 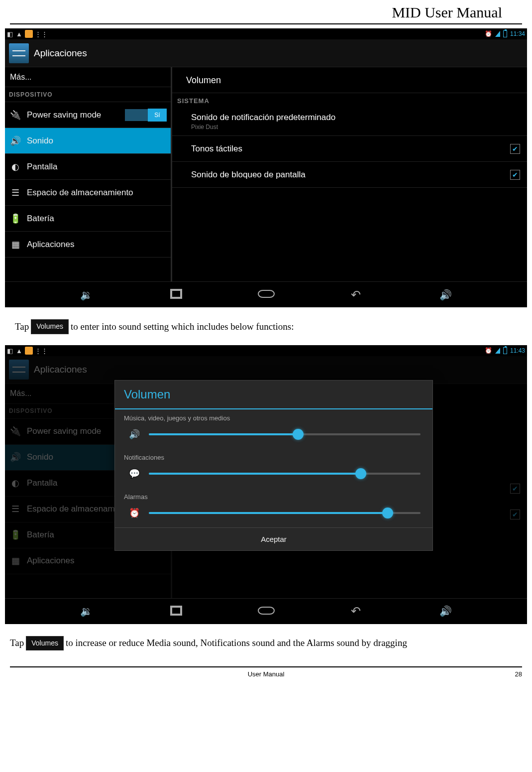 What do you see at coordinates (285, 434) in the screenshot?
I see `slider-media-track` at bounding box center [285, 434].